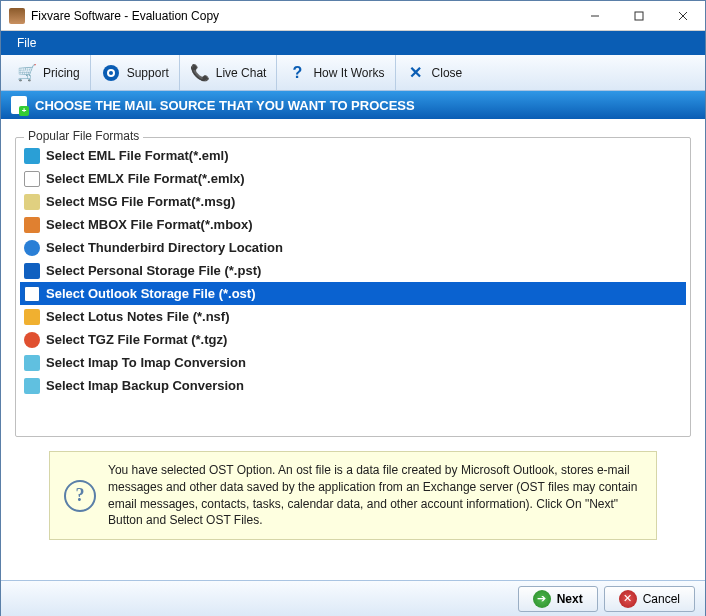  What do you see at coordinates (17, 16) in the screenshot?
I see `app-icon` at bounding box center [17, 16].